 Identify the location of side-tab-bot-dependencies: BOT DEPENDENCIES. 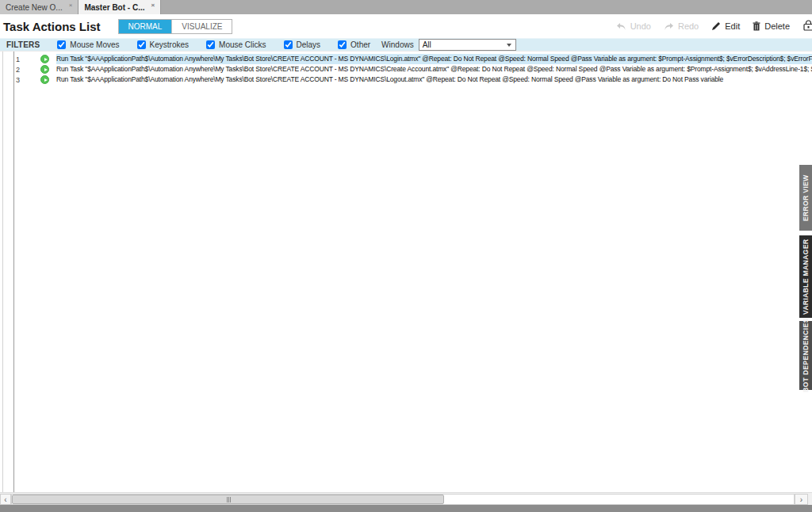
(806, 355).